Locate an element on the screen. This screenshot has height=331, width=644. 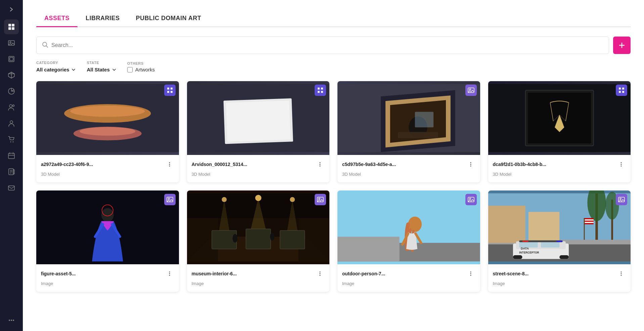
search-box is located at coordinates (323, 45).